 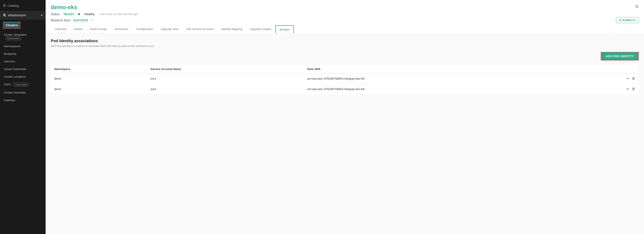 I want to click on infrastructure-label: Infrastructure, so click(x=16, y=15).